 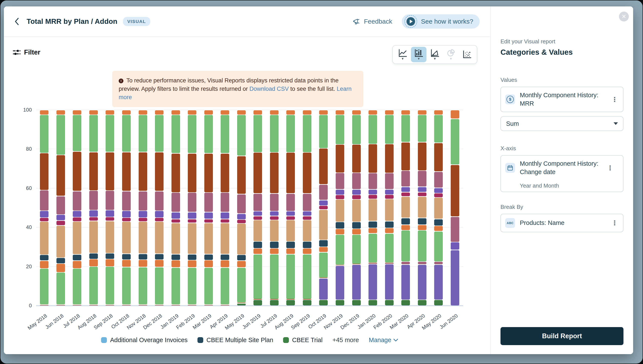 I want to click on bar-jan-2019, so click(x=176, y=208).